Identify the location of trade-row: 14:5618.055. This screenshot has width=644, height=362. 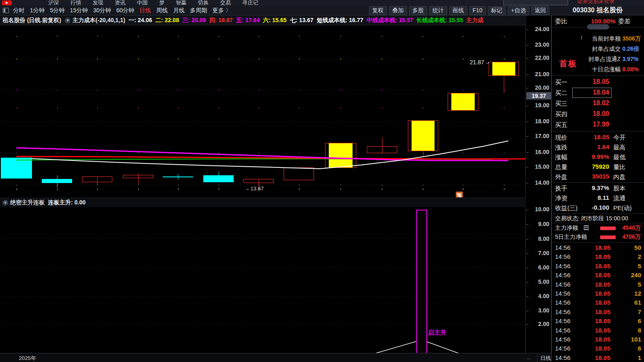
(598, 266).